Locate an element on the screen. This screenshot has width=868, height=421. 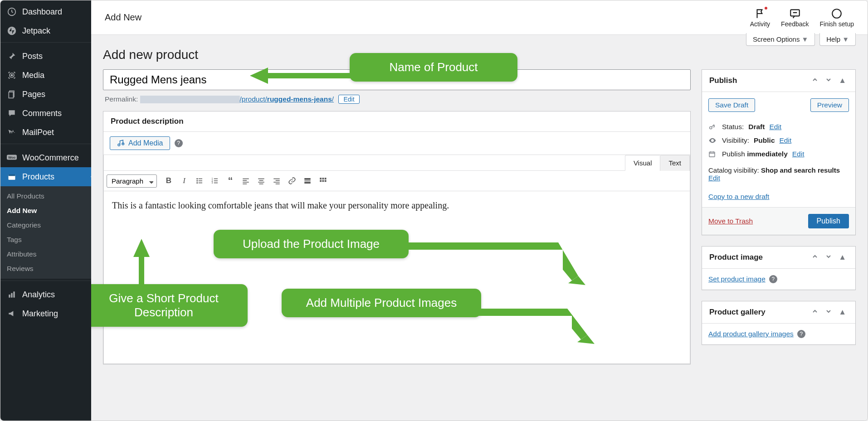
sidebar-item-products: Products is located at coordinates (46, 177).